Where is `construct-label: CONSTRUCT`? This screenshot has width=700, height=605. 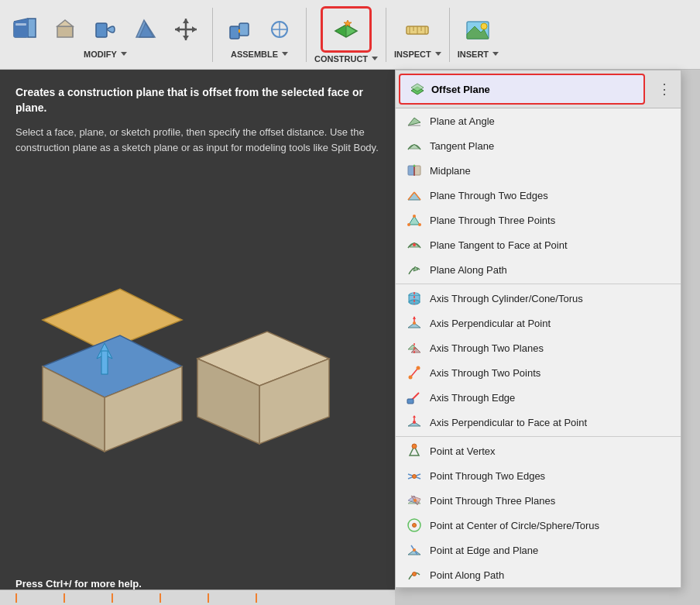
construct-label: CONSTRUCT is located at coordinates (346, 59).